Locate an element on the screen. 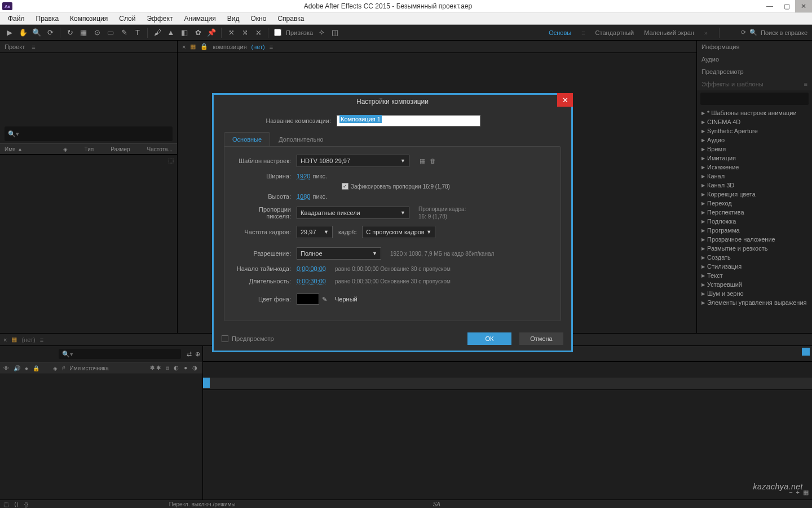 Image resolution: width=812 pixels, height=508 pixels. orbit-tool-icon: ⟳ is located at coordinates (50, 33).